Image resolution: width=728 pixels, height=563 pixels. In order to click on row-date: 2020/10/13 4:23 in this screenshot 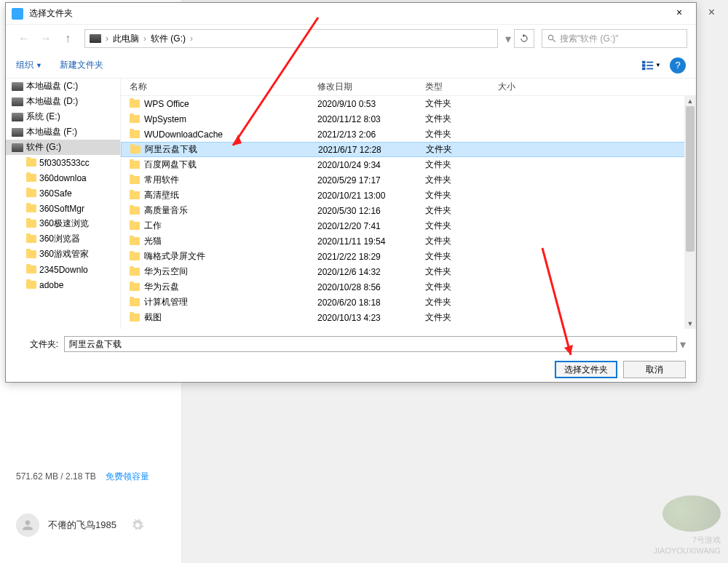, I will do `click(363, 318)`.